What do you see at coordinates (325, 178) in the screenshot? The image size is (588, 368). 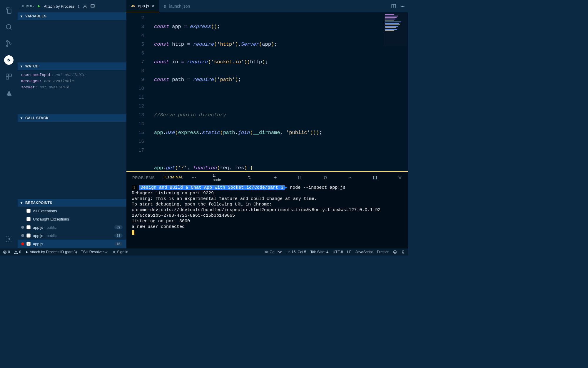 I see `trash-icon` at bounding box center [325, 178].